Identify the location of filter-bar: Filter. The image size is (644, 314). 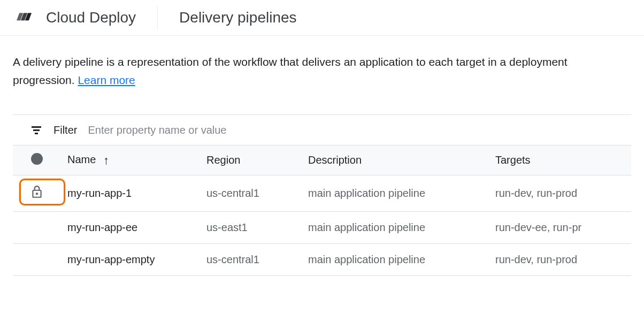
(322, 130).